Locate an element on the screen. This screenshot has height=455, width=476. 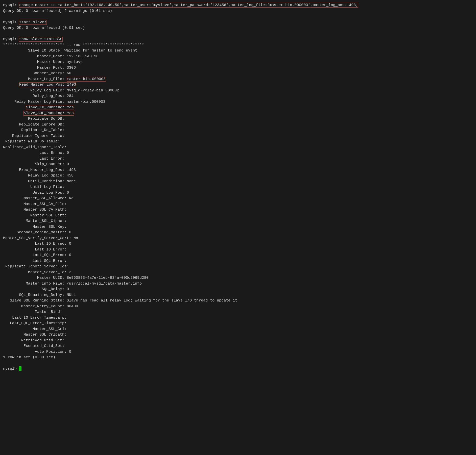
exec-master-log-pos-line: Exec_Master_Log_Pos: 1493 is located at coordinates (39, 170).